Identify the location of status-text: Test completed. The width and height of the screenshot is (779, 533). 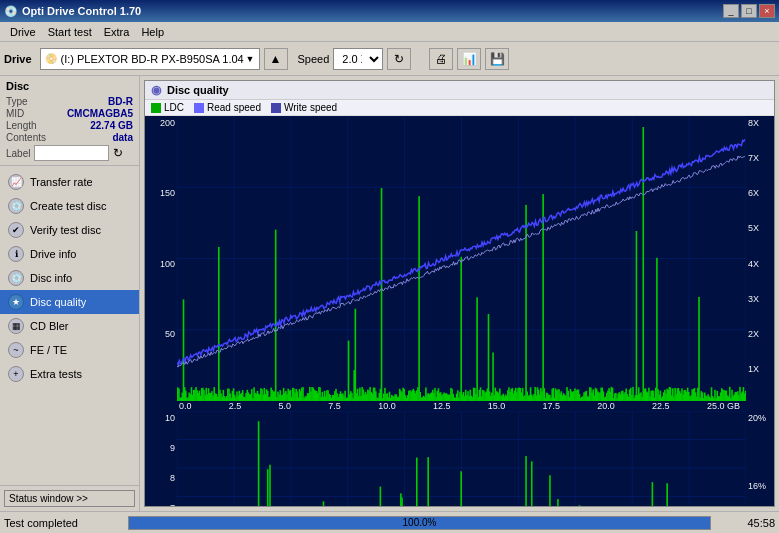
(64, 523).